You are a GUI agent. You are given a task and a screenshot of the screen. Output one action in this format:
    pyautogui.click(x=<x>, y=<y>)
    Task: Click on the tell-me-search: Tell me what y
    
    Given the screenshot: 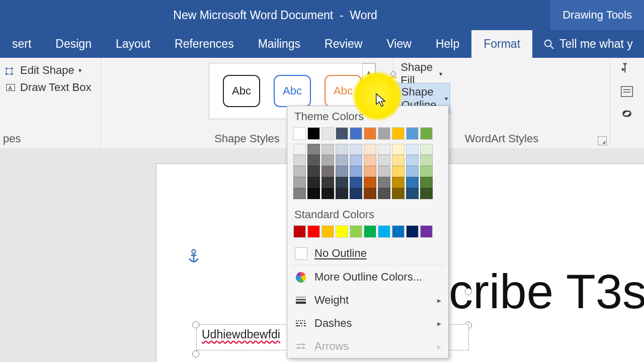 What is the action you would take?
    pyautogui.click(x=583, y=44)
    